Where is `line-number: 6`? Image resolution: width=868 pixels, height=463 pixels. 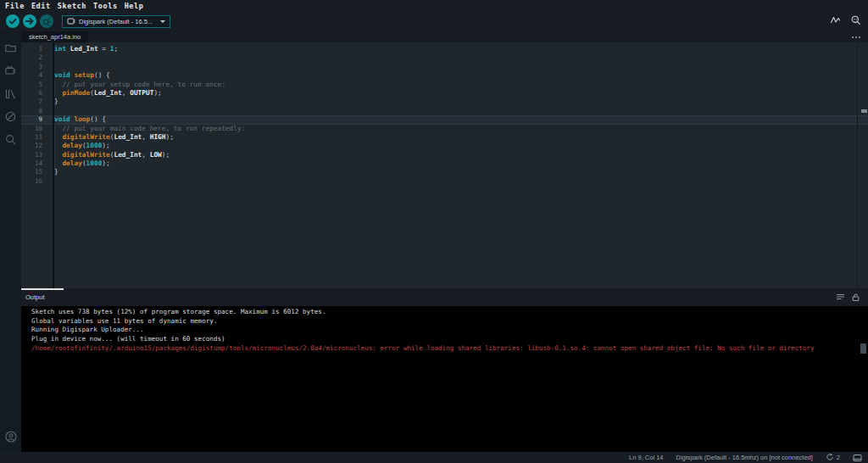
line-number: 6 is located at coordinates (32, 93).